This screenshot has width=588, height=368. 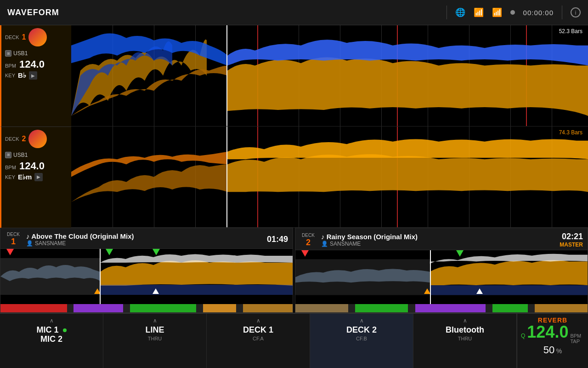 What do you see at coordinates (36, 177) in the screenshot?
I see `deck2-key-row: KEY E♭m ▶` at bounding box center [36, 177].